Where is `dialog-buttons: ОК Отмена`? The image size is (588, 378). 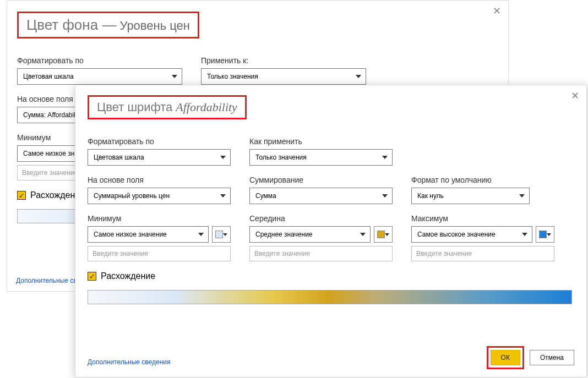
dialog-buttons: ОК Отмена is located at coordinates (531, 358).